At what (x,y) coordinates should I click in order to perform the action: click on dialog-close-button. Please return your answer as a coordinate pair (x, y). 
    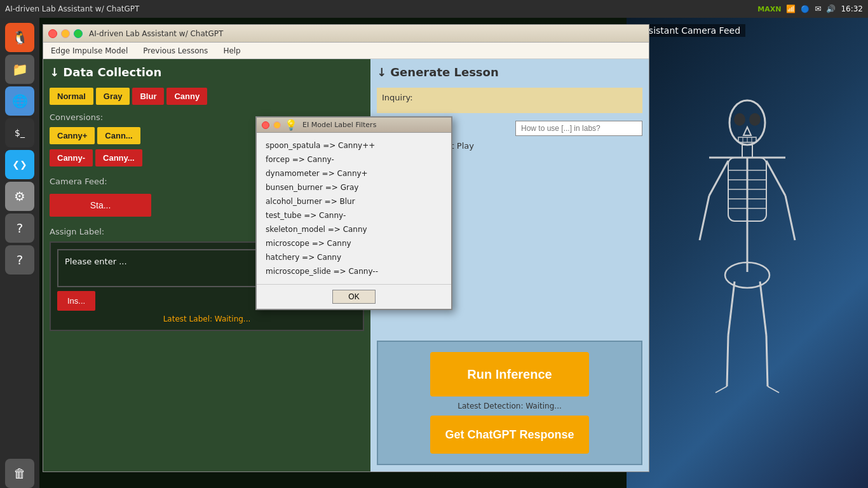
    Looking at the image, I should click on (266, 125).